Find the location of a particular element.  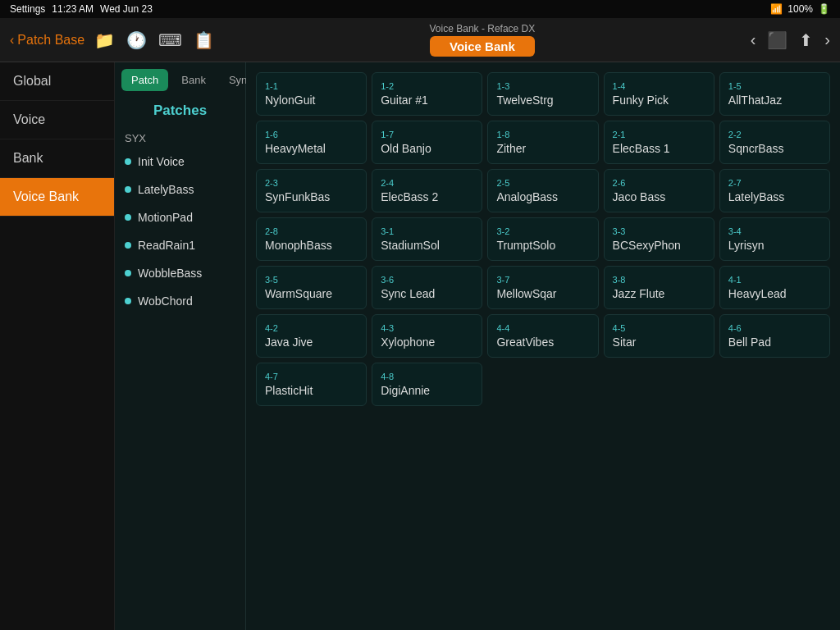

sidebar-item-voice-bank: Voice Bank is located at coordinates (57, 197).